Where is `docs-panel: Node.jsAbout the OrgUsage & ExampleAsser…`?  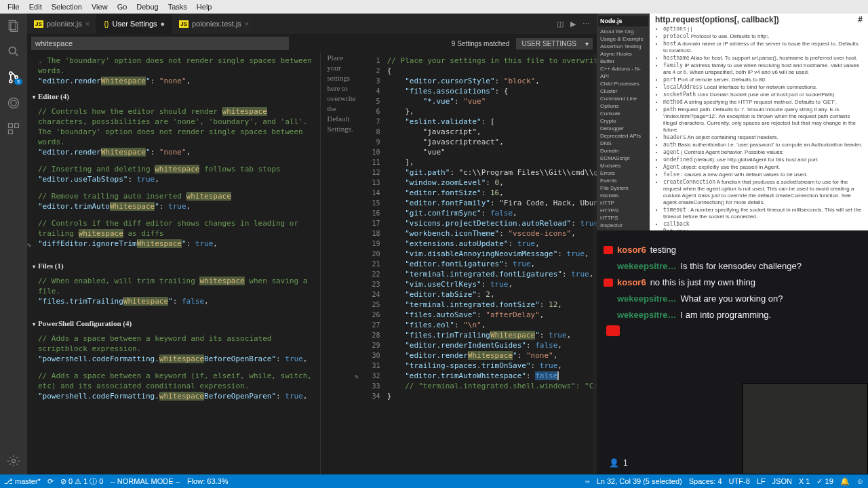
docs-panel: Node.jsAbout the OrgUsage & ExampleAsser… is located at coordinates (732, 122).